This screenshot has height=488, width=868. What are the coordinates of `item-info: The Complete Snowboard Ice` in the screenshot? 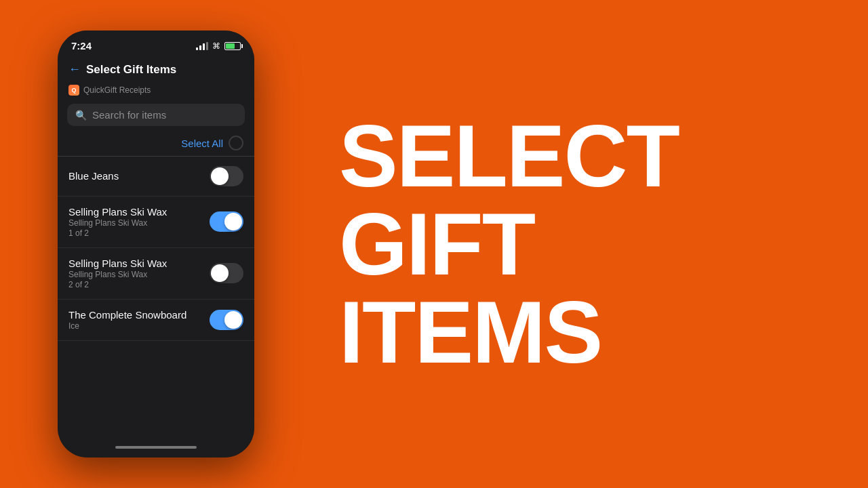 It's located at (139, 320).